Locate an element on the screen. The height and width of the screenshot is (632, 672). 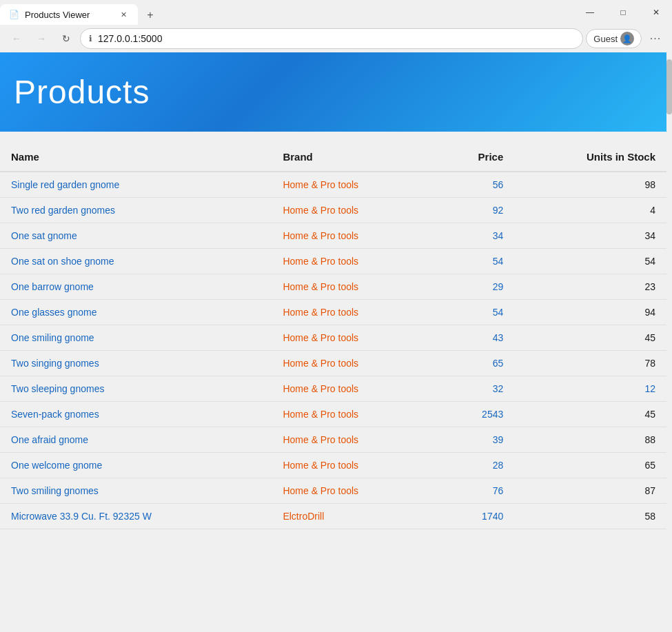
product-stock: 58 is located at coordinates (590, 517).